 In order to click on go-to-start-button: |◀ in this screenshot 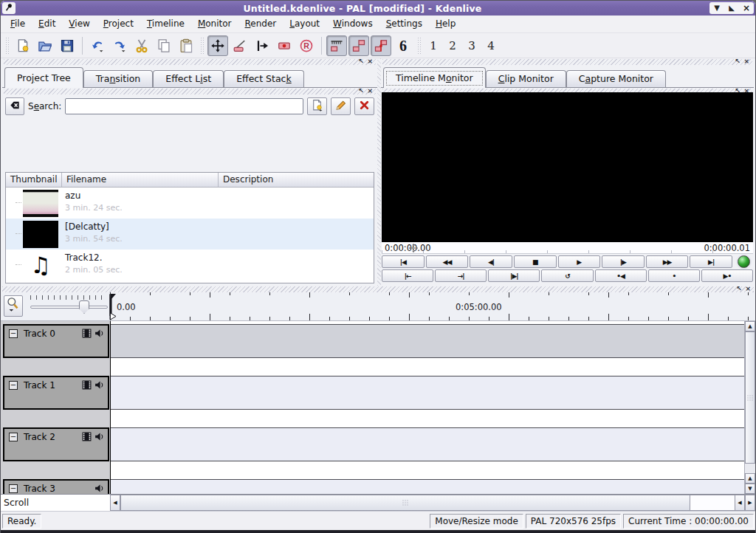, I will do `click(403, 261)`.